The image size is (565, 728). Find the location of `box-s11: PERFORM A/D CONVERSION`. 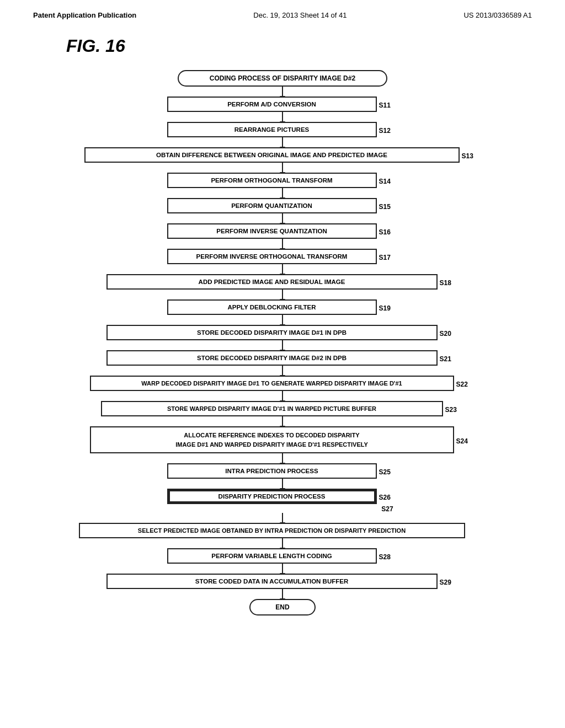

box-s11: PERFORM A/D CONVERSION is located at coordinates (272, 104).